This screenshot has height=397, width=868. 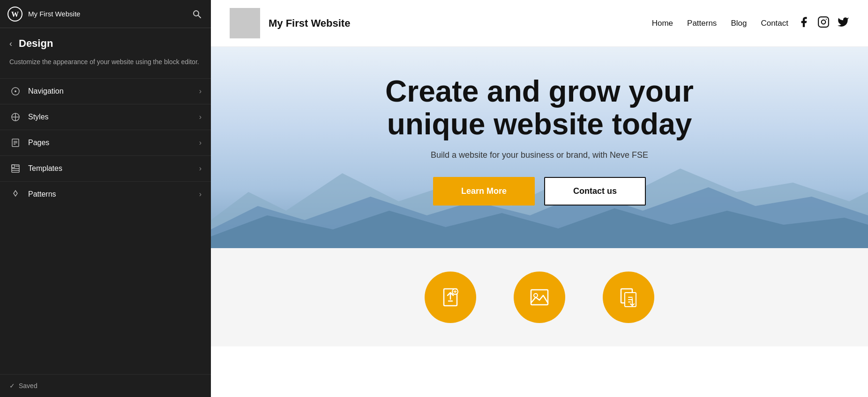 I want to click on sidebar-item-pages: Pages ›, so click(x=105, y=142).